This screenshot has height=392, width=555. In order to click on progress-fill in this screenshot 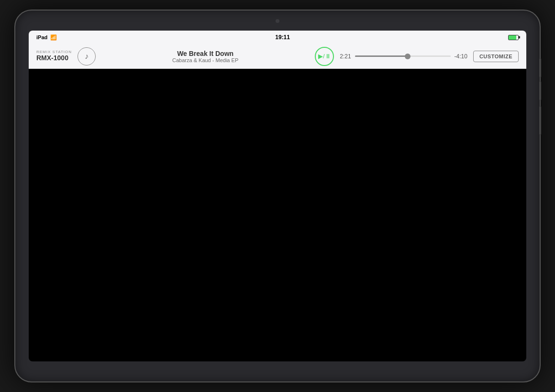, I will do `click(381, 56)`.